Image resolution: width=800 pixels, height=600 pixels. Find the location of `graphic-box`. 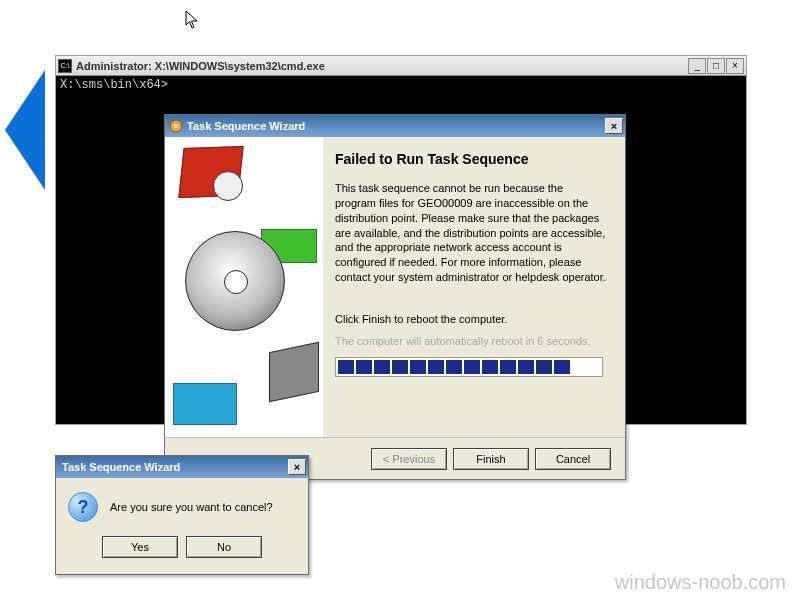

graphic-box is located at coordinates (294, 372).